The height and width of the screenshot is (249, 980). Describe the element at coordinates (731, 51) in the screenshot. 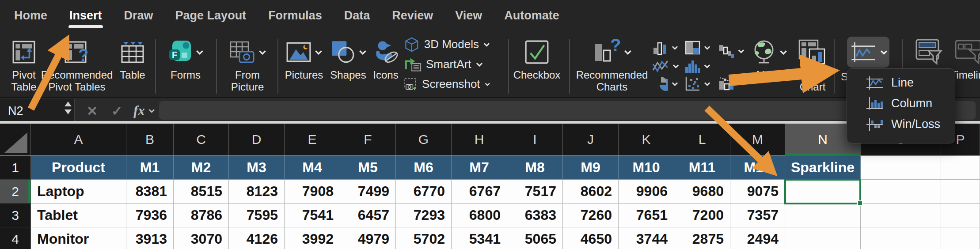

I see `waterfall-chart-button` at that location.